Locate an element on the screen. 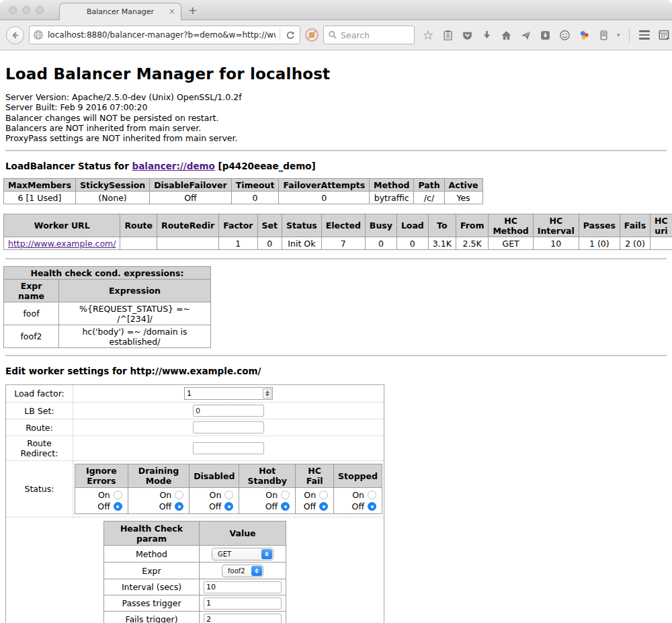  table-cell is located at coordinates (188, 243).